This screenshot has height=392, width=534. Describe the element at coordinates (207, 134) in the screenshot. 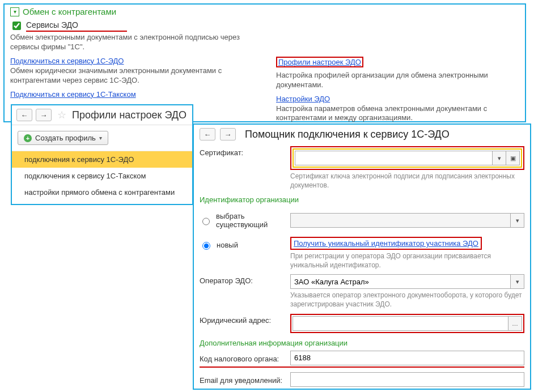

I see `wizard-back-button: ←` at that location.